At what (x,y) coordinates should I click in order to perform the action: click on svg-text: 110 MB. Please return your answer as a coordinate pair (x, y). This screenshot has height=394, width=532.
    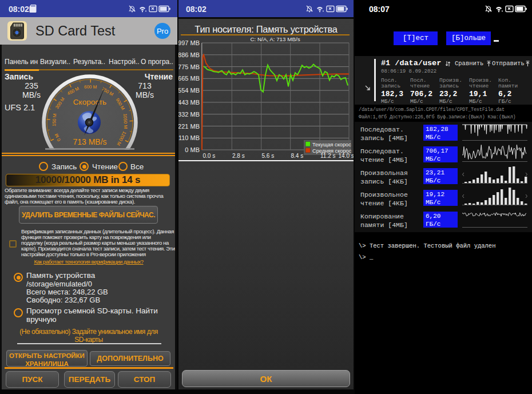
    Looking at the image, I should click on (189, 138).